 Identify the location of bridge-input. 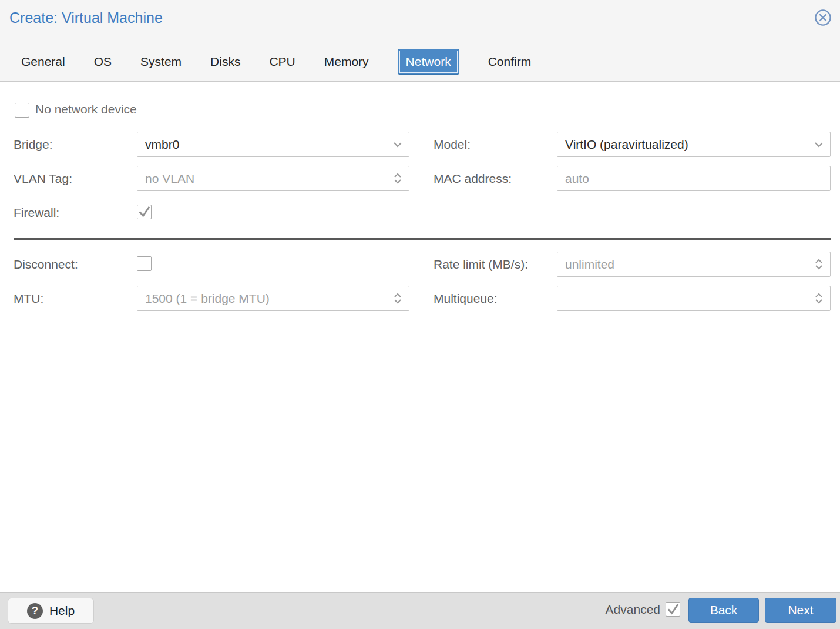
(273, 145).